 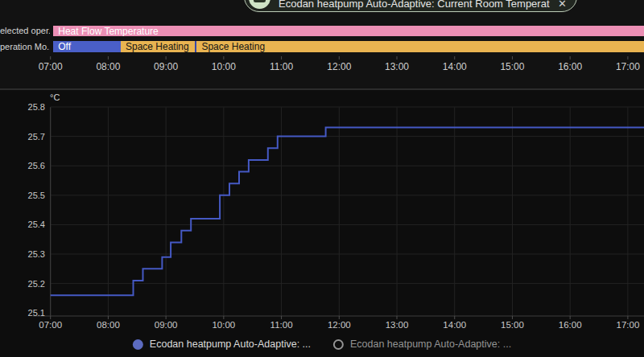 What do you see at coordinates (339, 325) in the screenshot?
I see `x-axis-label: 12:00` at bounding box center [339, 325].